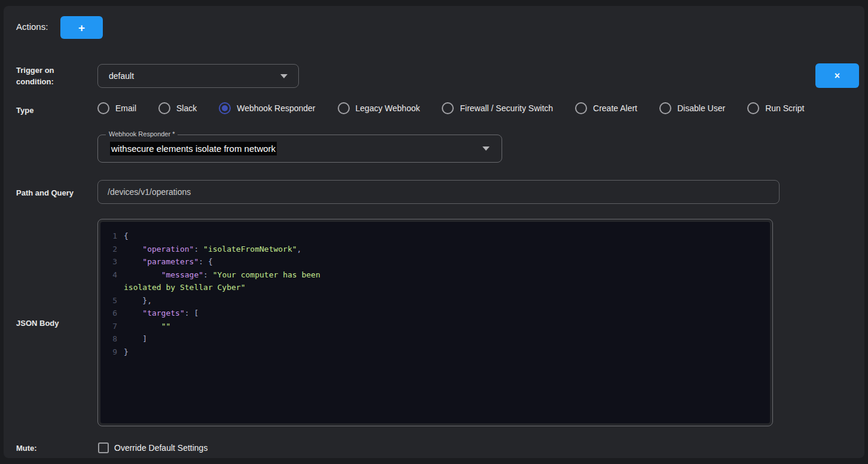 Image resolution: width=868 pixels, height=464 pixels. Describe the element at coordinates (109, 301) in the screenshot. I see `line-number: 5` at that location.